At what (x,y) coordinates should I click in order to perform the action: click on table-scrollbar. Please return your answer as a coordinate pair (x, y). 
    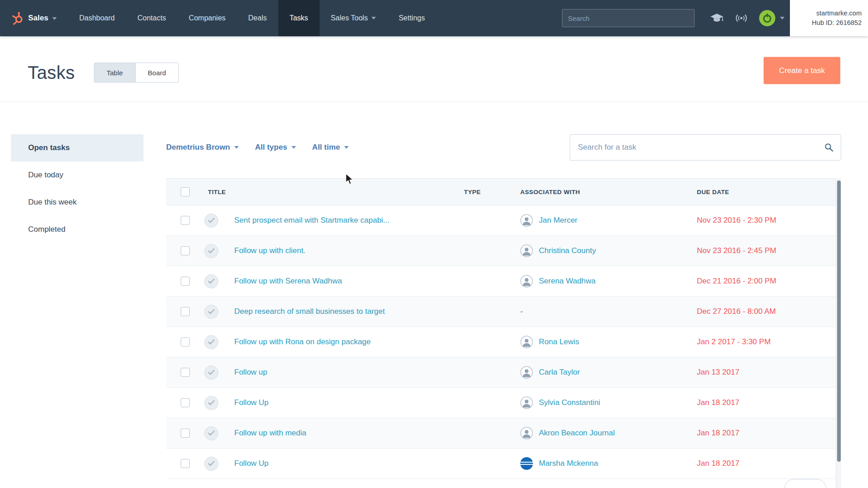
    Looking at the image, I should click on (838, 333).